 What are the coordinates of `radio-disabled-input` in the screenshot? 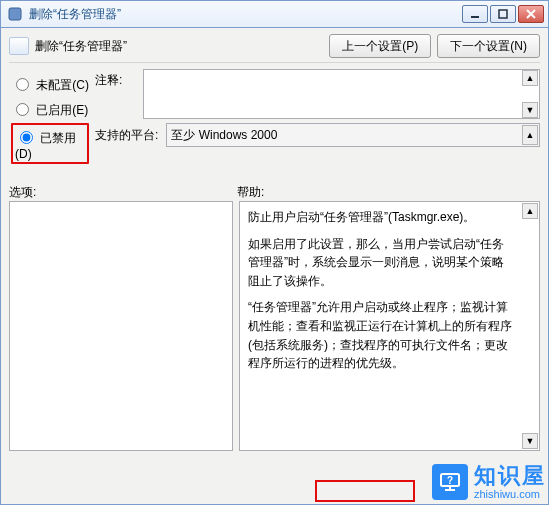 It's located at (26, 138).